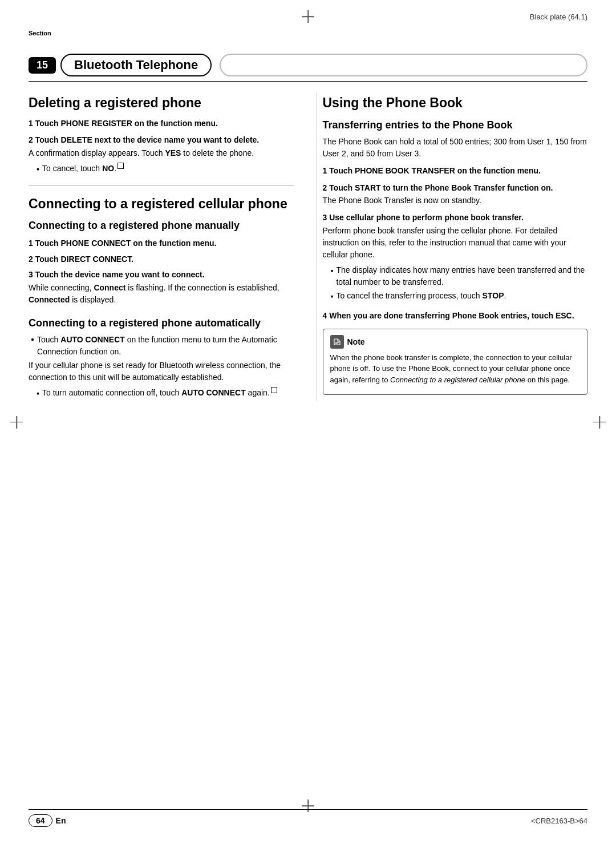  What do you see at coordinates (274, 390) in the screenshot?
I see `auto-button-icon` at bounding box center [274, 390].